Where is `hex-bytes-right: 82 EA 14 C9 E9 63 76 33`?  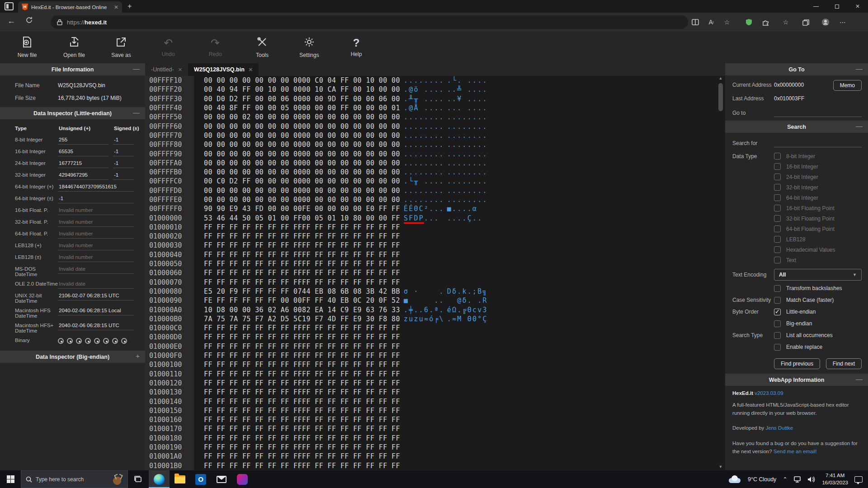
hex-bytes-right: 82 EA 14 C9 E9 63 76 33 is located at coordinates (348, 310).